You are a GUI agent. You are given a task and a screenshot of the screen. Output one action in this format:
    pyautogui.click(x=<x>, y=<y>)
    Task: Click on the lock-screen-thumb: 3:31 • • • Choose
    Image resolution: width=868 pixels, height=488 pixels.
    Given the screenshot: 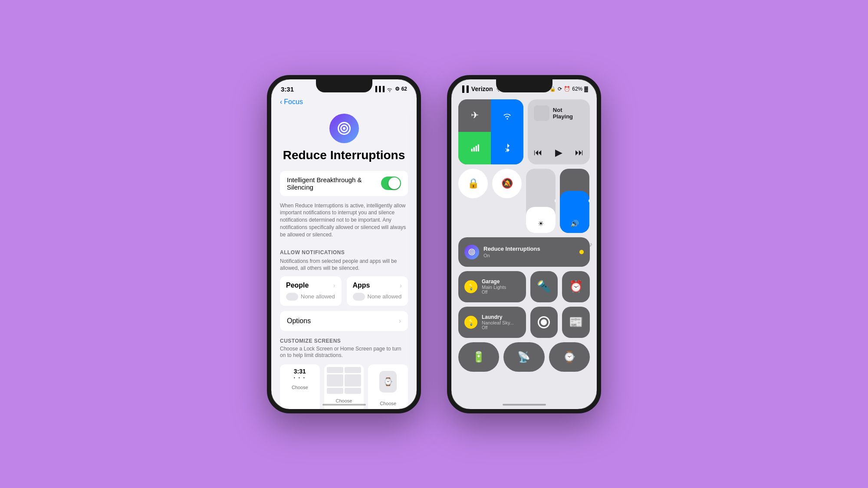 What is the action you would take?
    pyautogui.click(x=300, y=387)
    